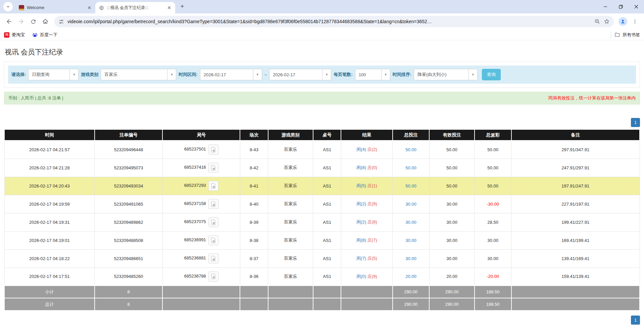 This screenshot has height=332, width=644. Describe the element at coordinates (322, 204) in the screenshot. I see `table-row: 2026-02-17 04:19:59 523209491065 6852371…` at that location.